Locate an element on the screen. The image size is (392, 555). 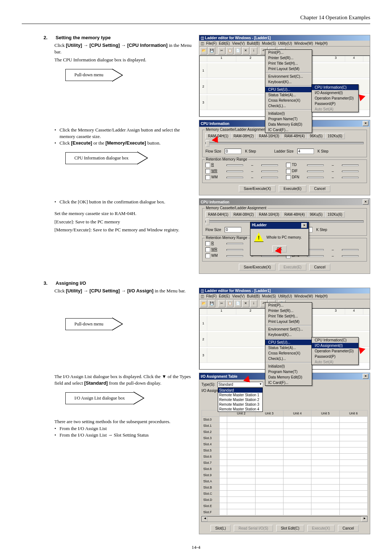
menubar: ◫ File(F) Edit(E) View(V) Build(B) Mode(… is located at coordinates (285, 44).